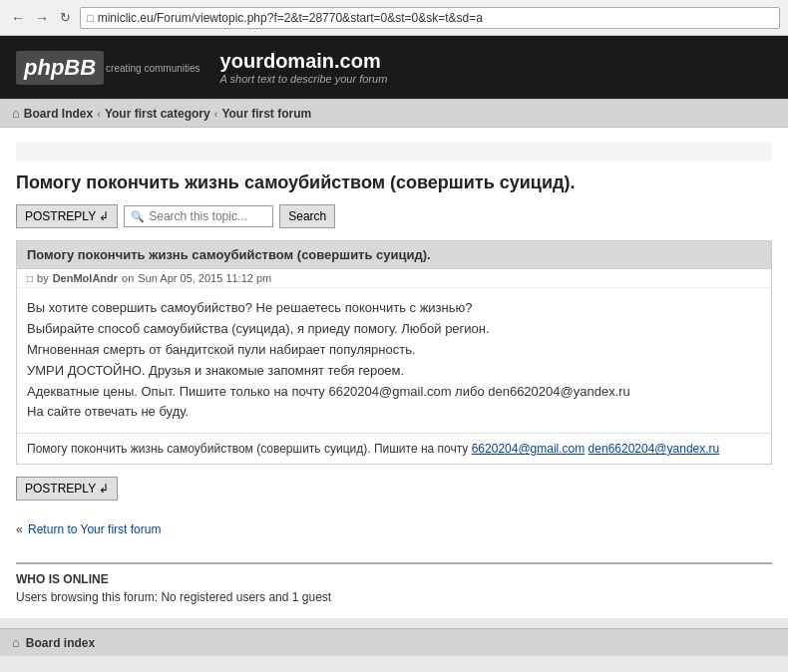 The height and width of the screenshot is (672, 788). What do you see at coordinates (43, 278) in the screenshot?
I see `post-by-label: by` at bounding box center [43, 278].